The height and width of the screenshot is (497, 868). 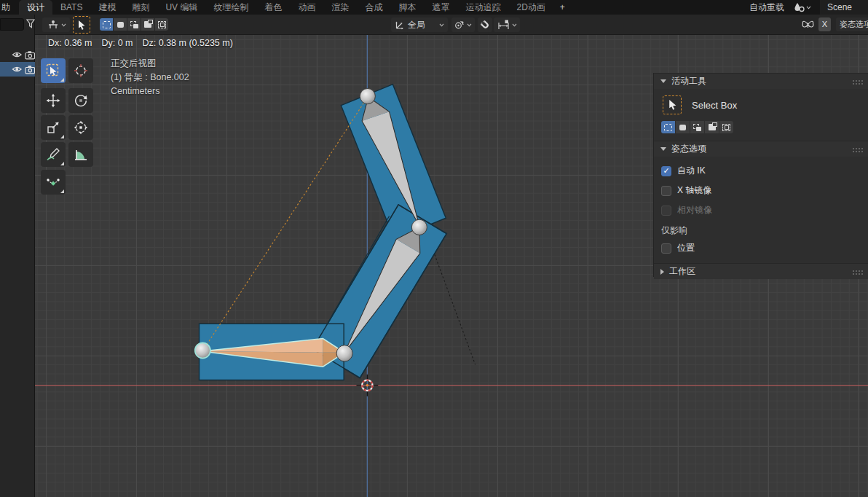 I want to click on tab-scripting: 脚本, so click(x=407, y=7).